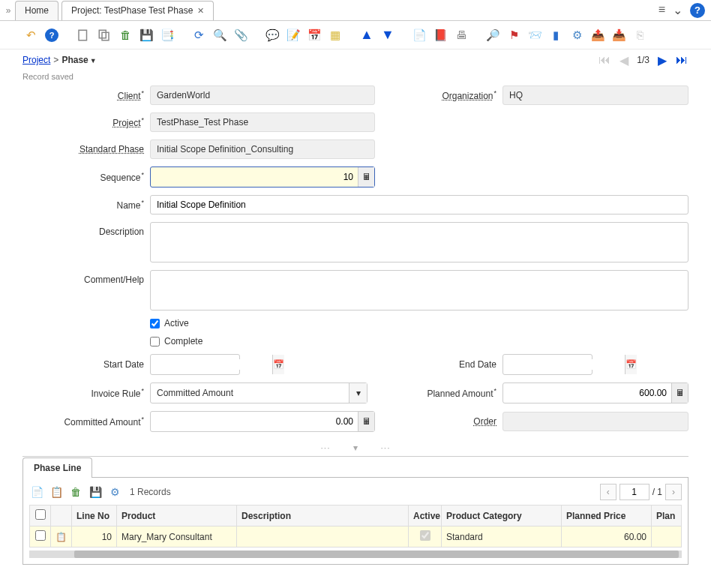  What do you see at coordinates (356, 78) in the screenshot?
I see `status-message: Record saved` at bounding box center [356, 78].